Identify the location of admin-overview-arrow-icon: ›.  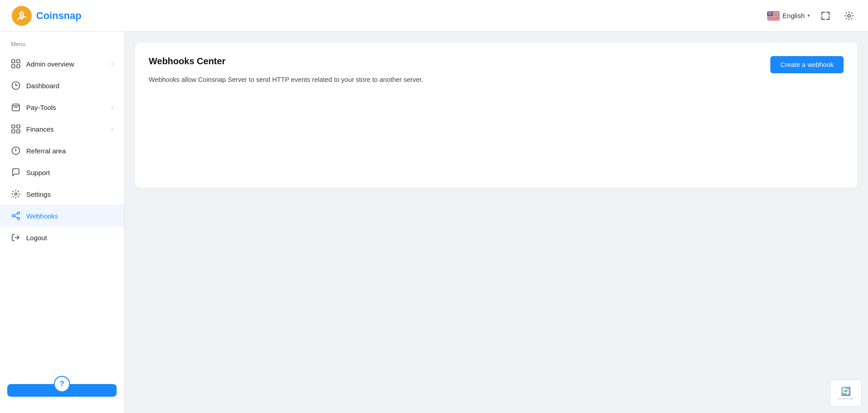
(112, 64).